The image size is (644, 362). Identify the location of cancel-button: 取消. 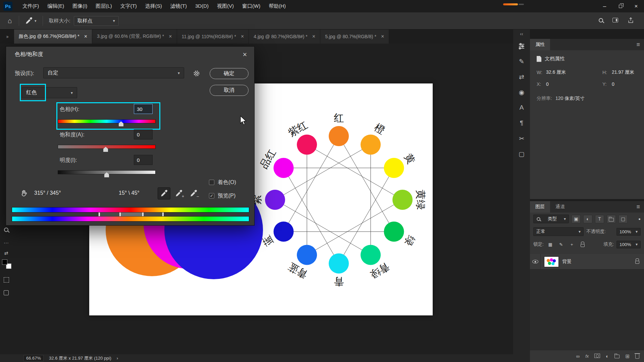
(229, 90).